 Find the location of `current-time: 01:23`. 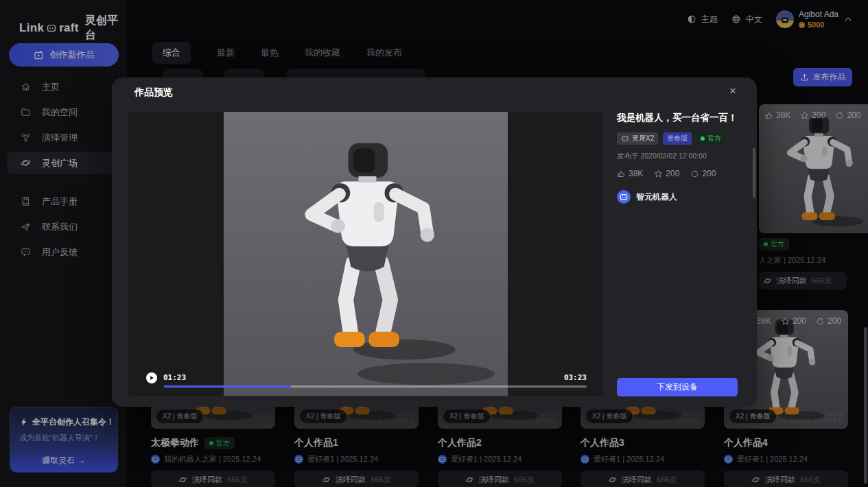

current-time: 01:23 is located at coordinates (174, 377).